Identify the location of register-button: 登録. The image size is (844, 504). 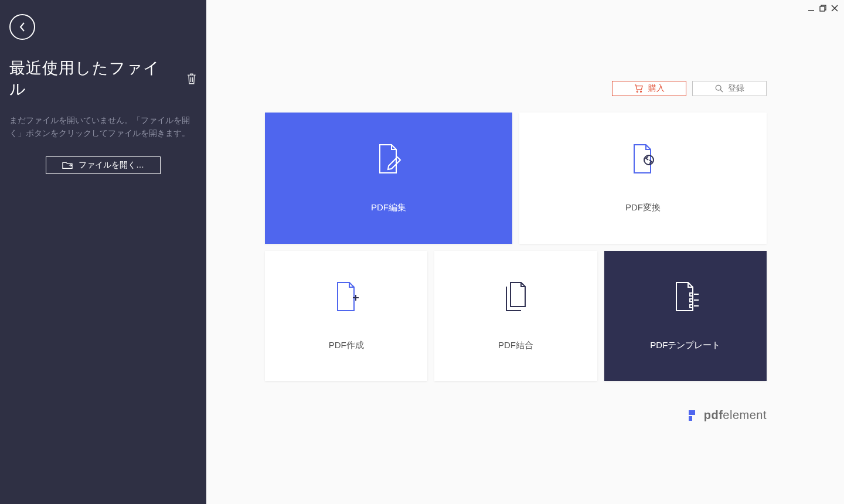
(729, 88).